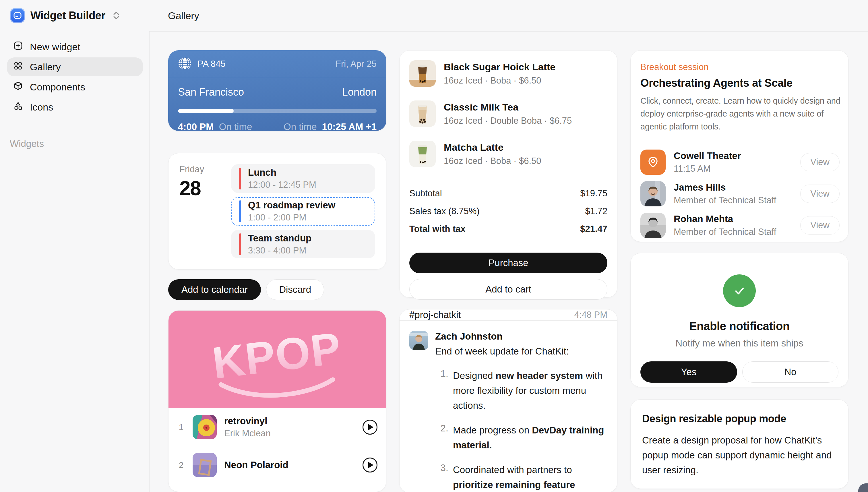 The image size is (868, 492). What do you see at coordinates (295, 290) in the screenshot?
I see `discard-button: Discard` at bounding box center [295, 290].